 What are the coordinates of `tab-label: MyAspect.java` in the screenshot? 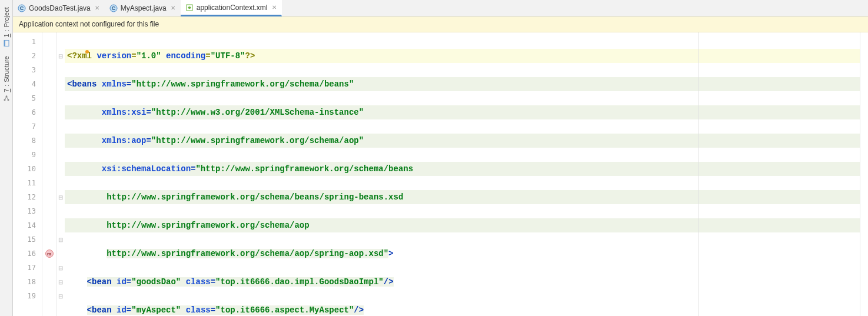 It's located at (144, 8).